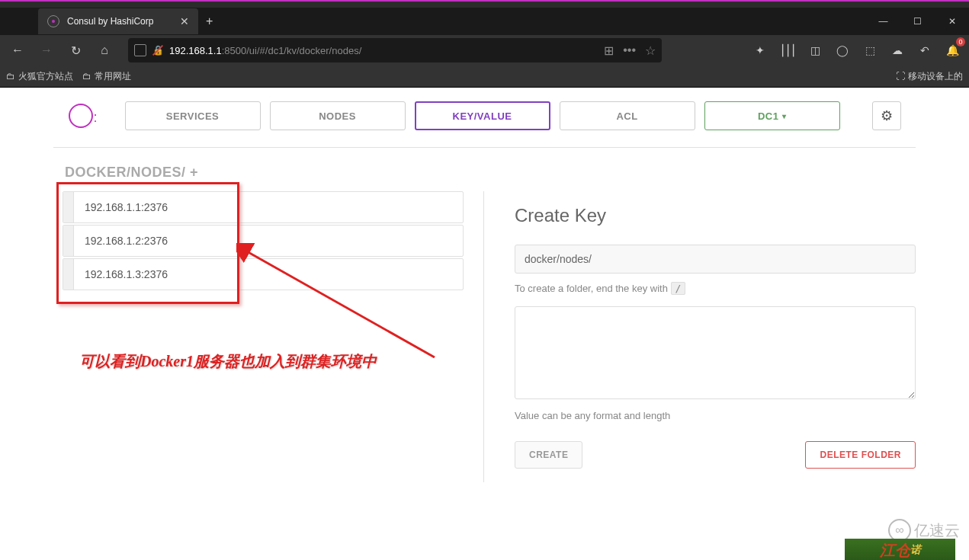  Describe the element at coordinates (860, 455) in the screenshot. I see `delete-folder-button: DELETE FOLDER` at that location.